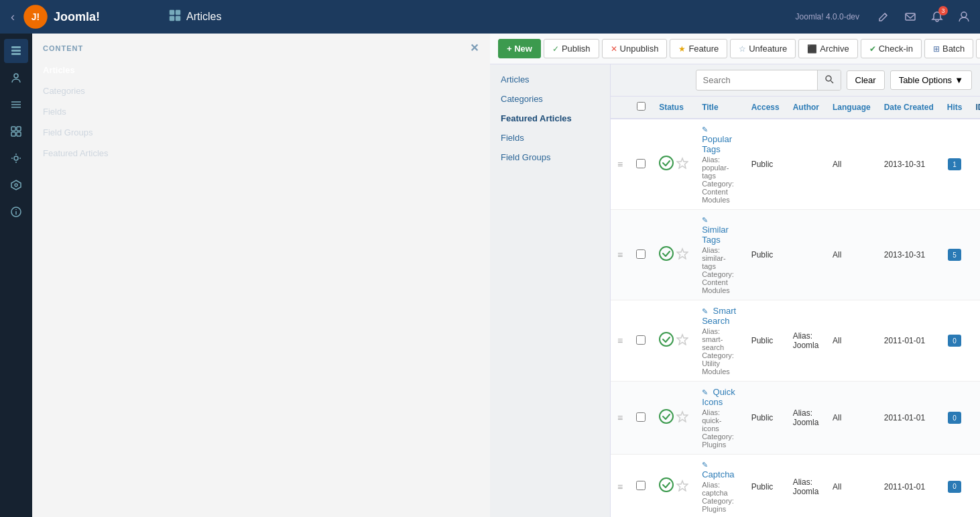  What do you see at coordinates (16, 105) in the screenshot?
I see `sidebar-icon-menu` at bounding box center [16, 105].